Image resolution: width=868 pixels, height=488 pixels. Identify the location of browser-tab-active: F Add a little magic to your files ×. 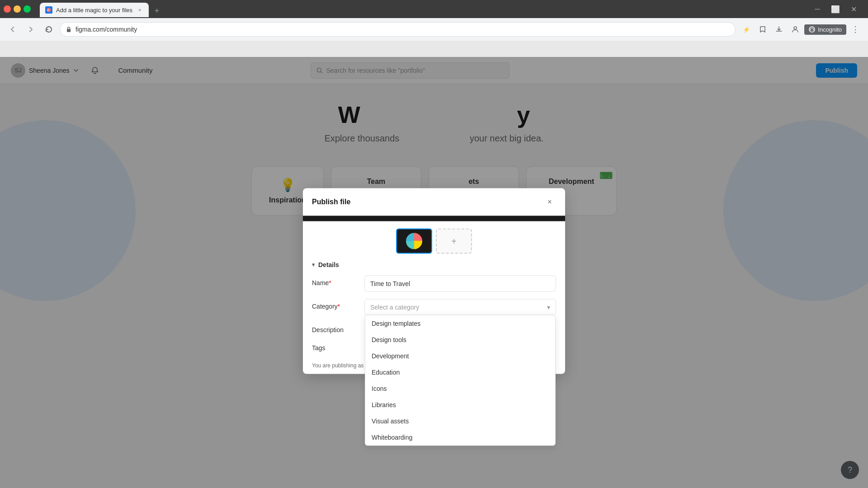
(94, 10).